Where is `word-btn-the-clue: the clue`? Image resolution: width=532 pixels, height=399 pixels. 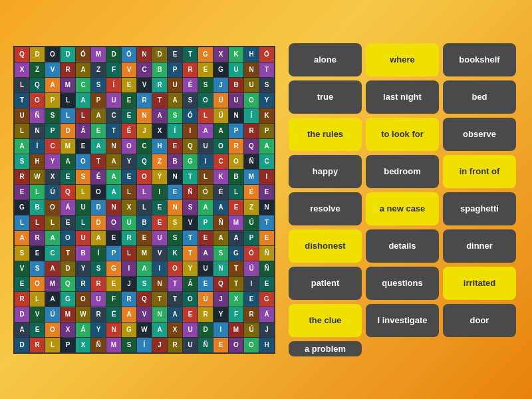
word-btn-the-clue: the clue is located at coordinates (325, 321).